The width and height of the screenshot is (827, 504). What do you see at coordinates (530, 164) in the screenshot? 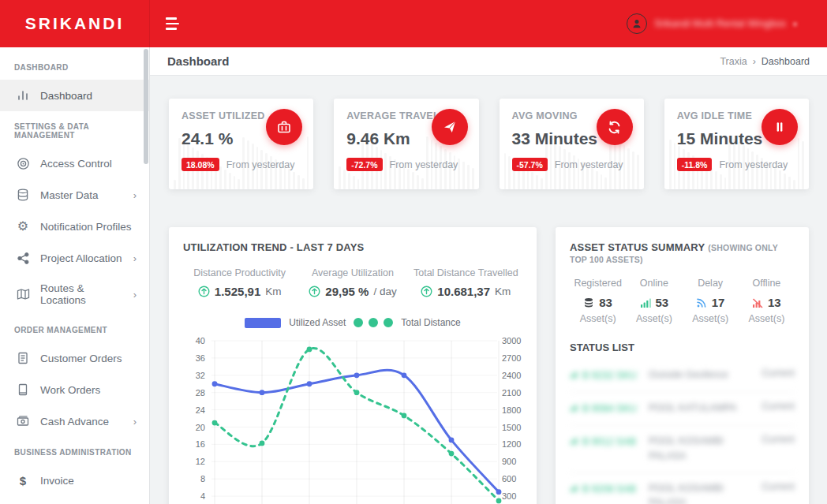
I see `status-badge: -57.7%` at bounding box center [530, 164].